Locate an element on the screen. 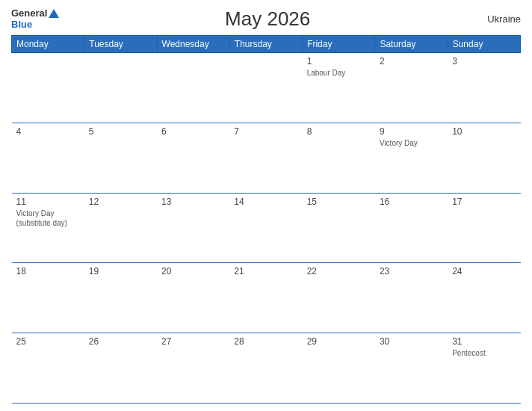 This screenshot has height=411, width=532. day-number: 25 is located at coordinates (48, 342).